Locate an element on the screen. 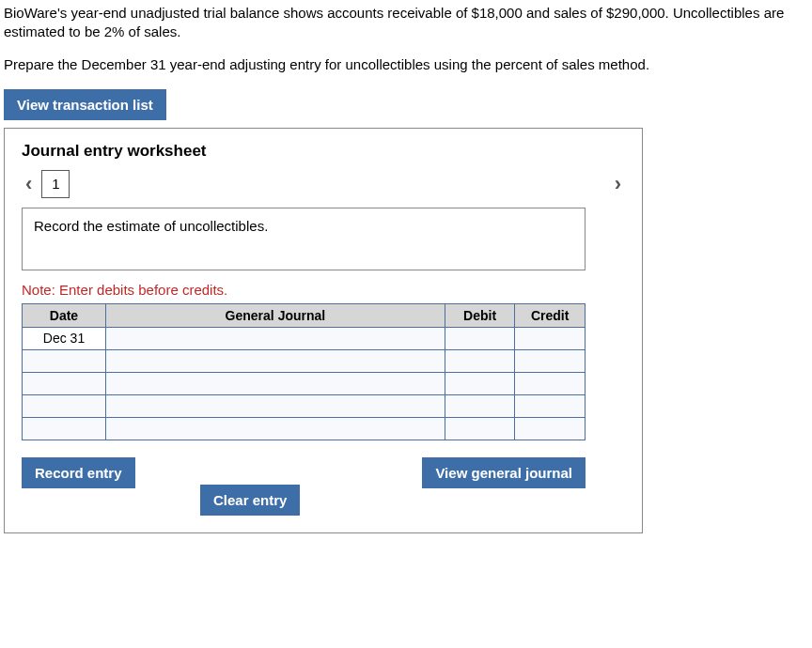 The height and width of the screenshot is (648, 812). next-entry-icon: › is located at coordinates (618, 184).